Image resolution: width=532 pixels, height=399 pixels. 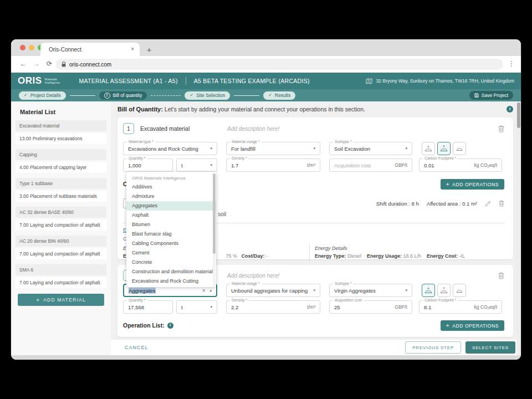 What do you see at coordinates (243, 149) in the screenshot?
I see `field-value: For landfill` at bounding box center [243, 149].